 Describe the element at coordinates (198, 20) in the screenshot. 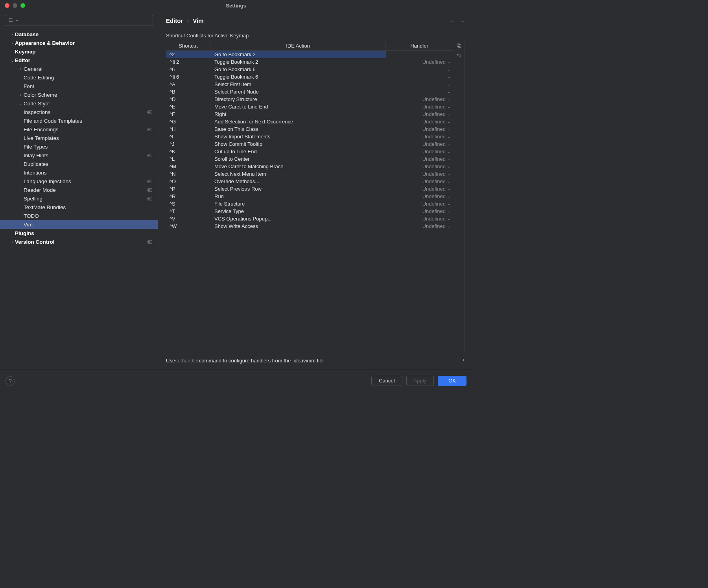

I see `breadcrumb-vim: Vim` at that location.